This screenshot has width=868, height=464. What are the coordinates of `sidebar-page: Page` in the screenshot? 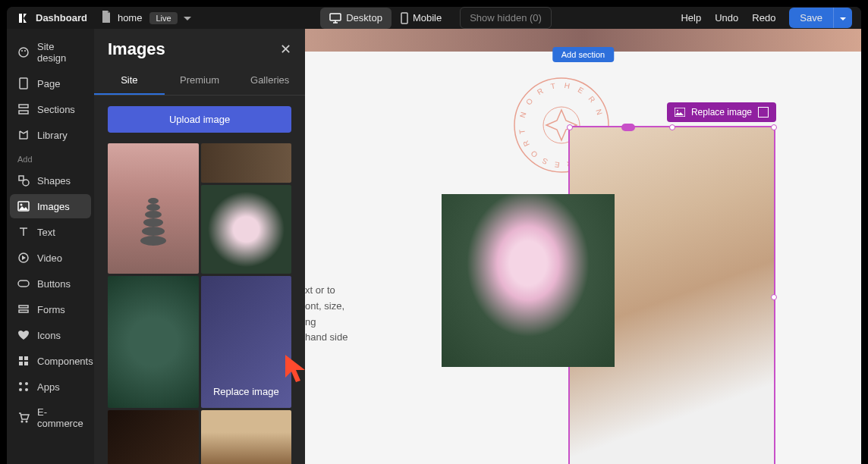 It's located at (50, 83).